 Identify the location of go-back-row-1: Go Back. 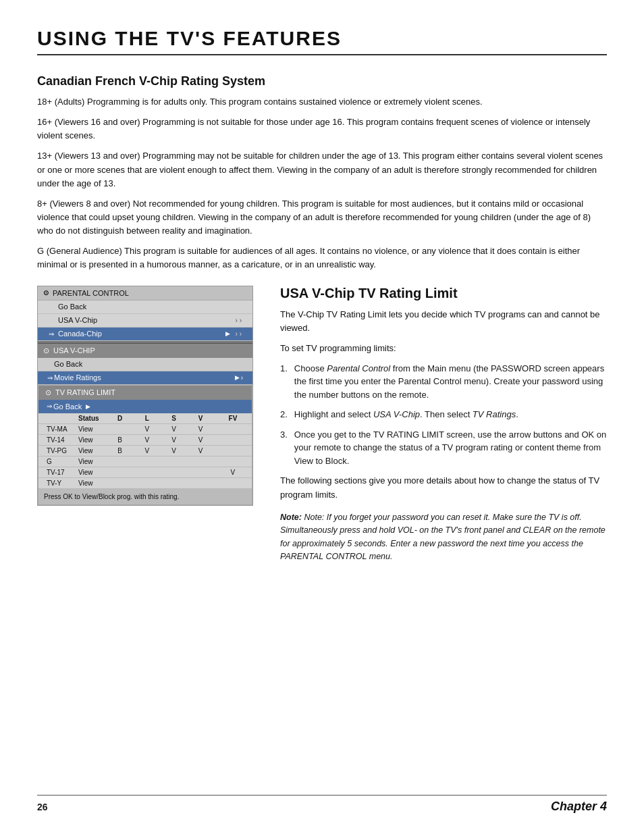
(145, 307).